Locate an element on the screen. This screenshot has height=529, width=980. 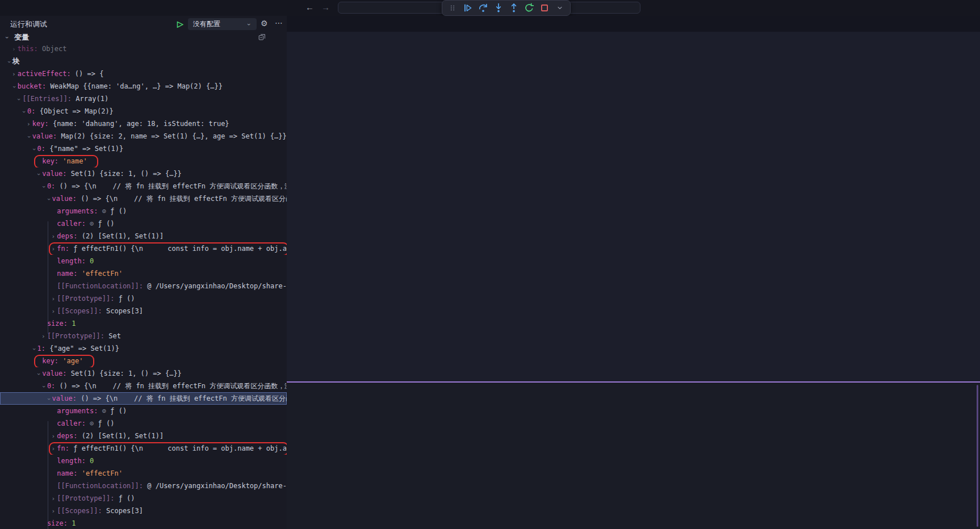
step-over-button is located at coordinates (483, 8).